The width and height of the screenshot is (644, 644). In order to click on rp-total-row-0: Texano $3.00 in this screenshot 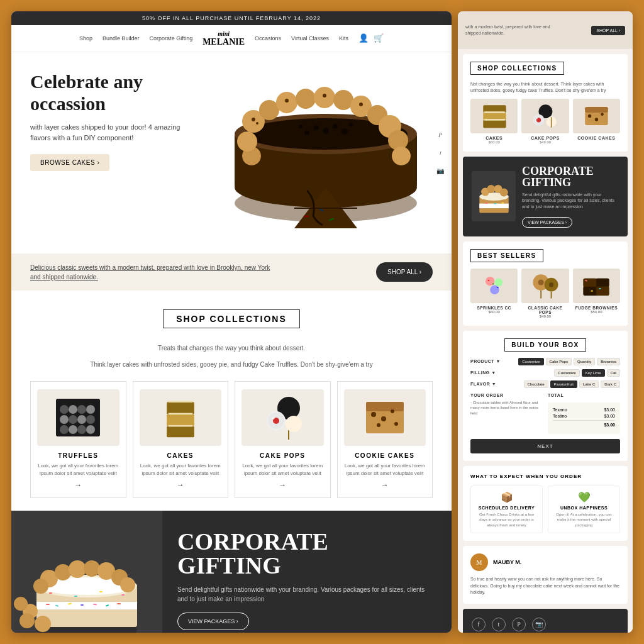, I will do `click(584, 410)`.